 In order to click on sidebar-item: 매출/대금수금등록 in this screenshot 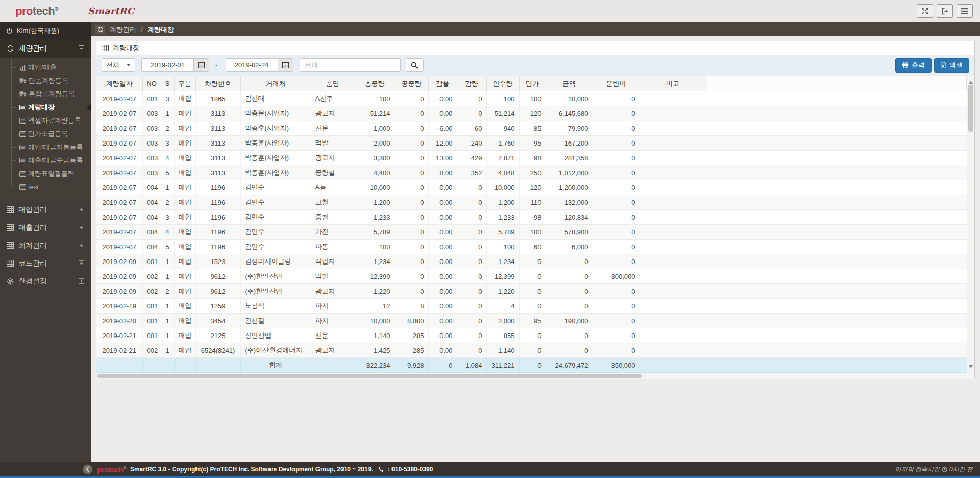, I will do `click(45, 160)`.